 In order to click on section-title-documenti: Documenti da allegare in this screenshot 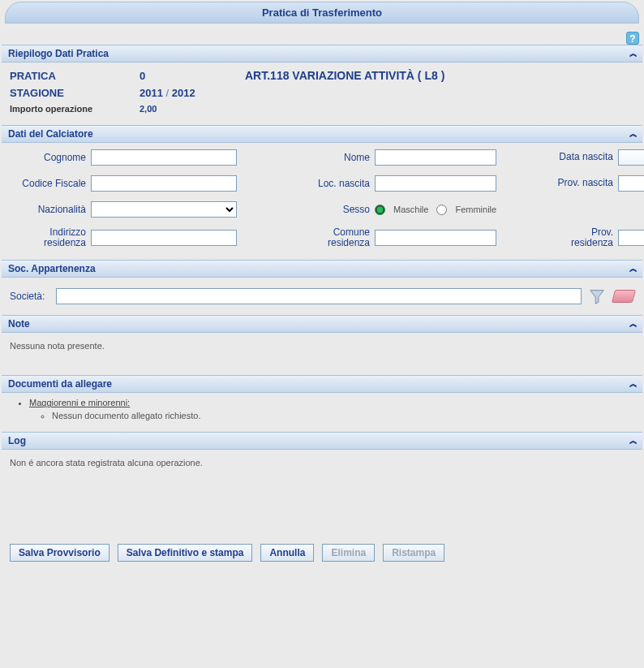, I will do `click(60, 384)`.